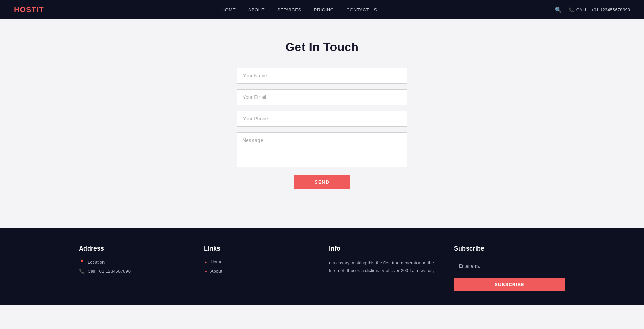 Image resolution: width=644 pixels, height=329 pixels. Describe the element at coordinates (206, 262) in the screenshot. I see `arrow-icon-home: ►` at that location.